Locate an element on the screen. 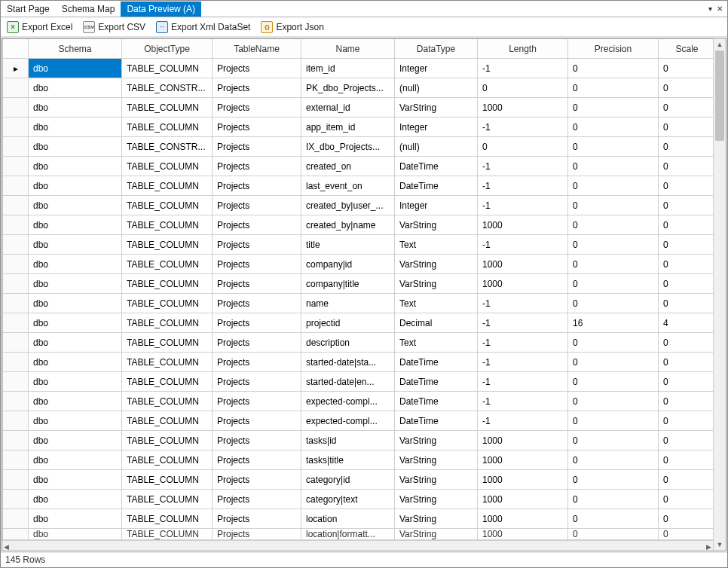  cell-name: started-date|sta... is located at coordinates (348, 362).